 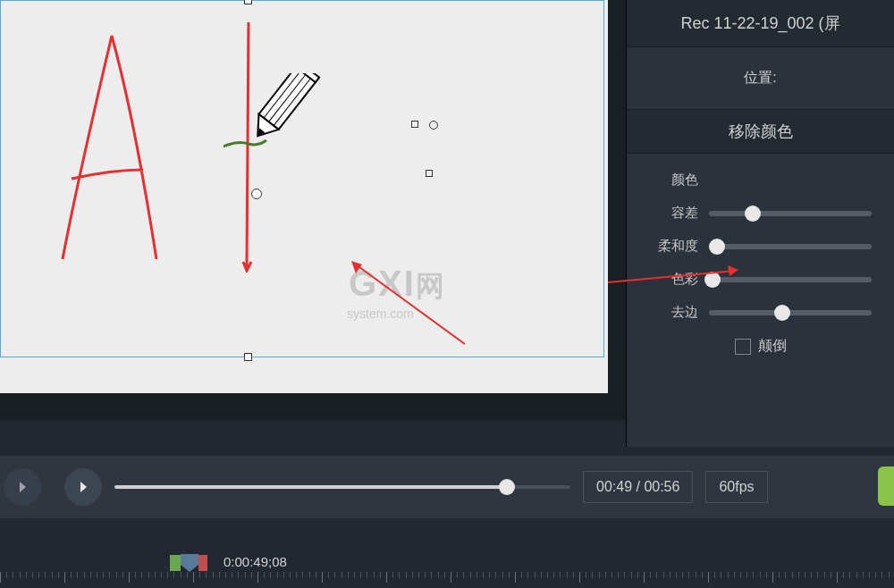 What do you see at coordinates (190, 563) in the screenshot?
I see `marker-playhead` at bounding box center [190, 563].